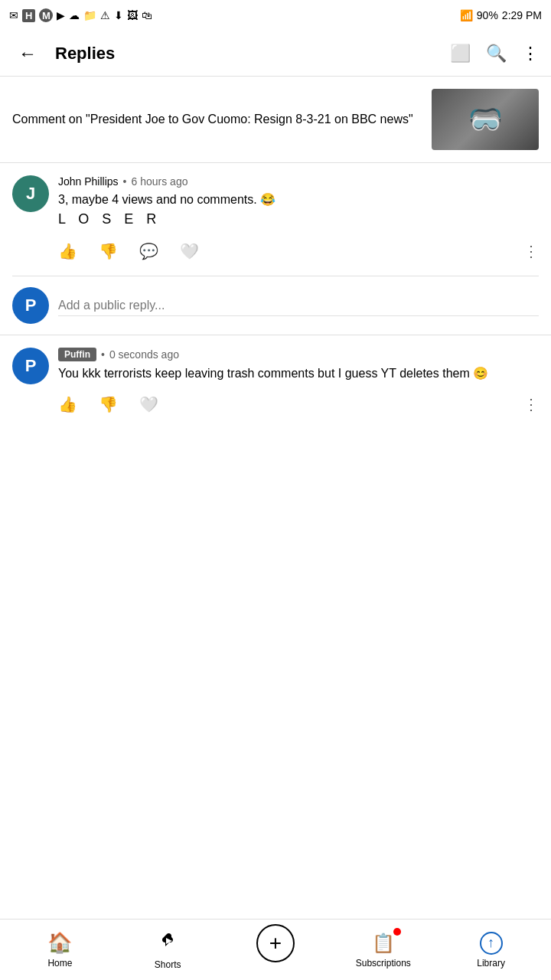 This screenshot has width=551, height=980. Describe the element at coordinates (67, 404) in the screenshot. I see `thumbs-up-button-2: 👍` at that location.